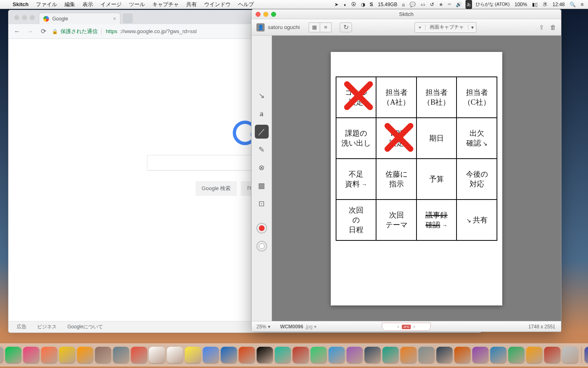 This screenshot has height=368, width=588. What do you see at coordinates (403, 4) in the screenshot?
I see `adobe-icon: ⩍` at bounding box center [403, 4].